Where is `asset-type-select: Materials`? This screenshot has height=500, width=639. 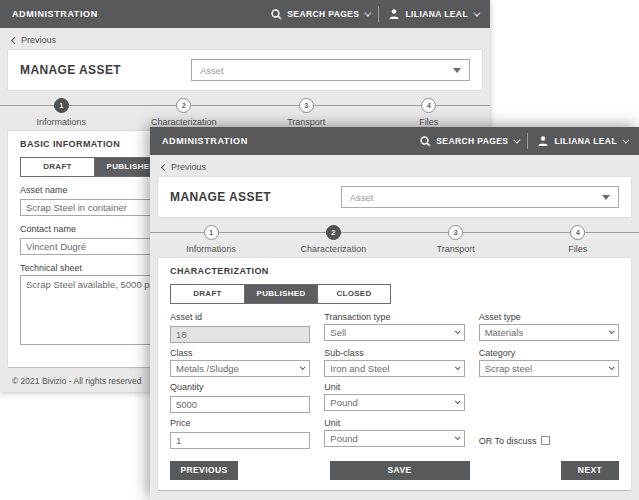
asset-type-select: Materials is located at coordinates (549, 332).